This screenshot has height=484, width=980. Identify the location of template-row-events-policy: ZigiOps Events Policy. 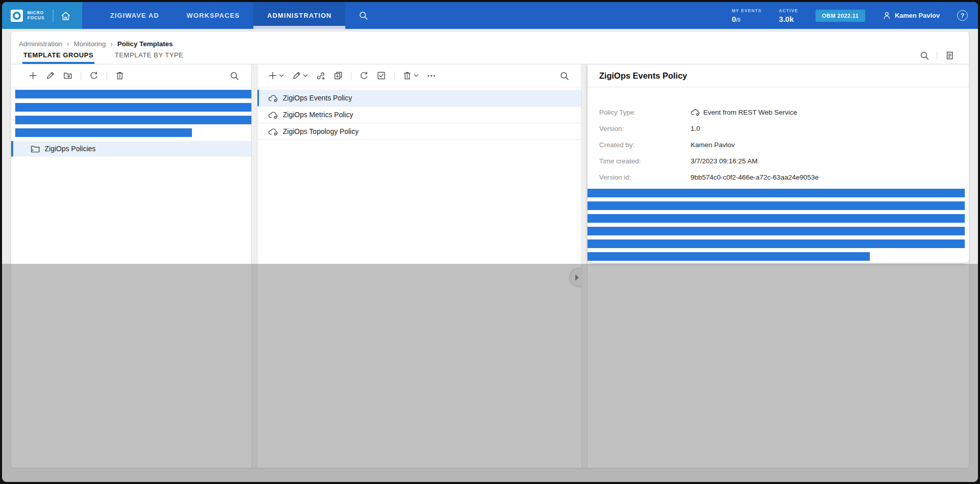
(419, 98).